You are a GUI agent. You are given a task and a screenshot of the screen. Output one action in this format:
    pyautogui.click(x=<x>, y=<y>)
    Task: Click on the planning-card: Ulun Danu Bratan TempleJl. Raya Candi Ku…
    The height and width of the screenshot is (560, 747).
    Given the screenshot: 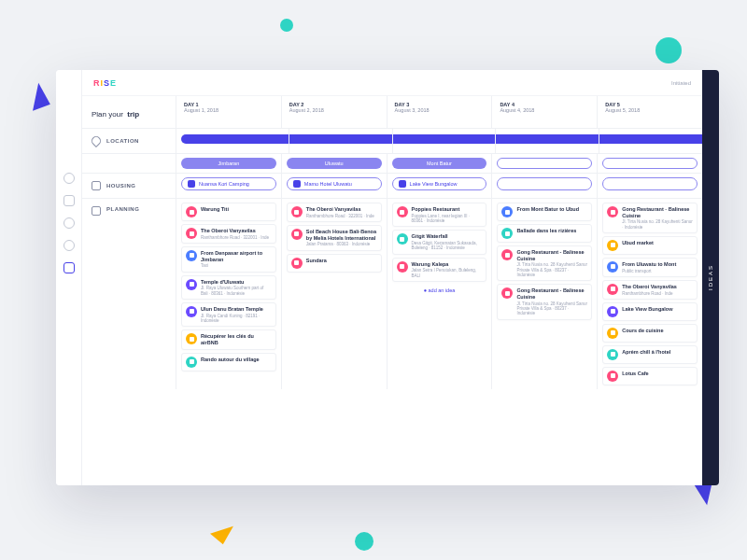 What is the action you would take?
    pyautogui.click(x=229, y=315)
    